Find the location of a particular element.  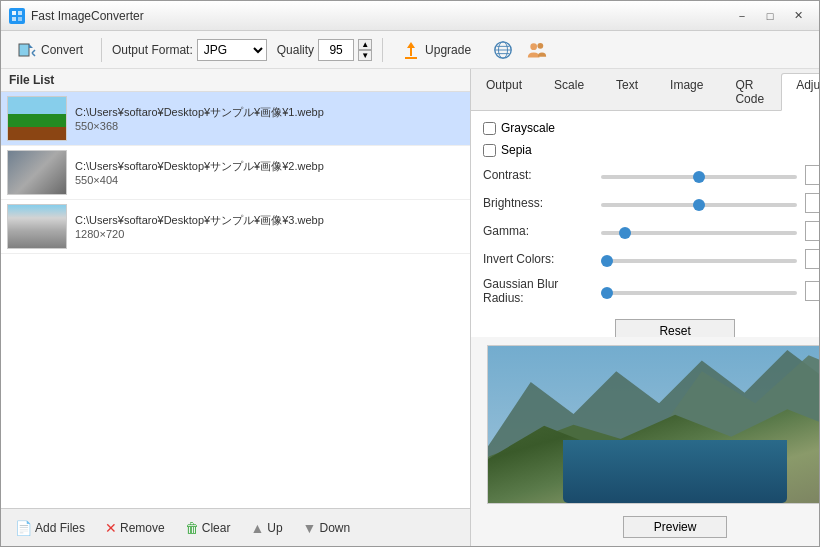

format-select: JPG PNG BMP GIF TIFF WEBP is located at coordinates (232, 50).